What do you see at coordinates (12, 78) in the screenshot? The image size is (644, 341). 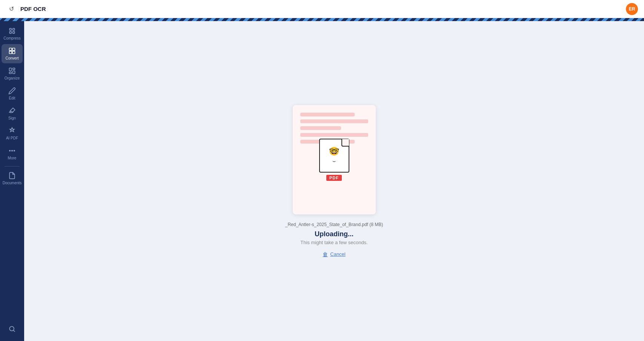 I see `organize-label: Organize` at bounding box center [12, 78].